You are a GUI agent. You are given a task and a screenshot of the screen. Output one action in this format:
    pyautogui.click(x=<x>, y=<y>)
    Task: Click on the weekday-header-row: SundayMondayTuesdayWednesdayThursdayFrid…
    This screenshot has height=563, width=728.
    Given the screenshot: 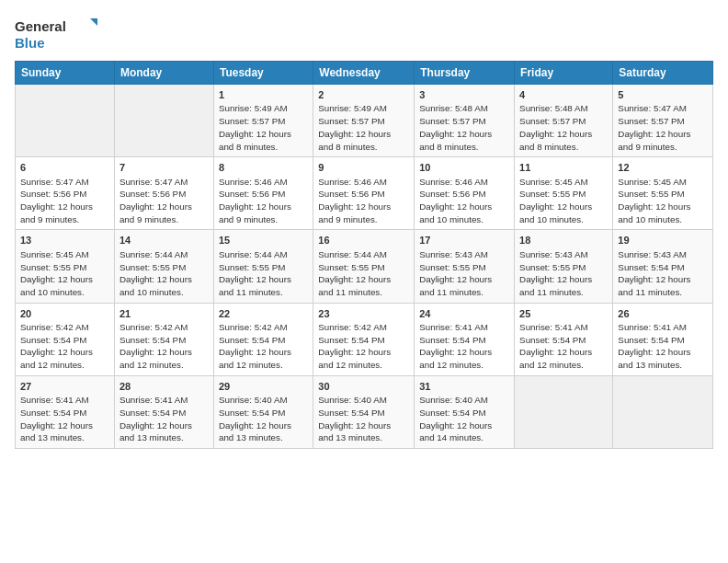 What is the action you would take?
    pyautogui.click(x=364, y=74)
    